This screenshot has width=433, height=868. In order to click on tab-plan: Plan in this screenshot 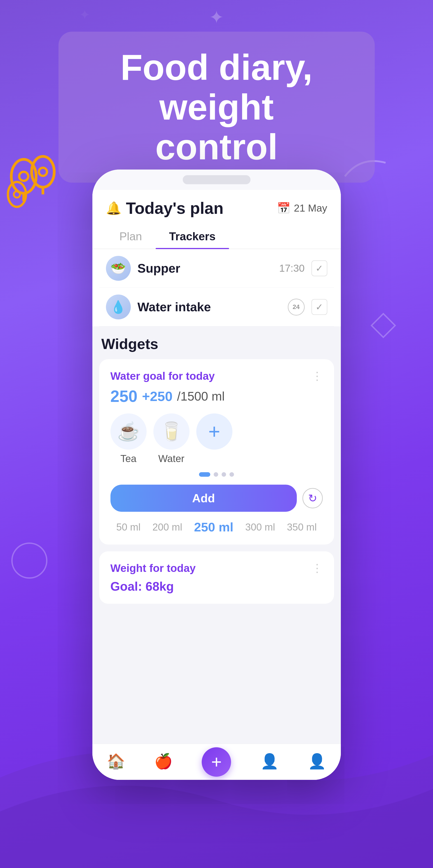, I will do `click(131, 237)`.